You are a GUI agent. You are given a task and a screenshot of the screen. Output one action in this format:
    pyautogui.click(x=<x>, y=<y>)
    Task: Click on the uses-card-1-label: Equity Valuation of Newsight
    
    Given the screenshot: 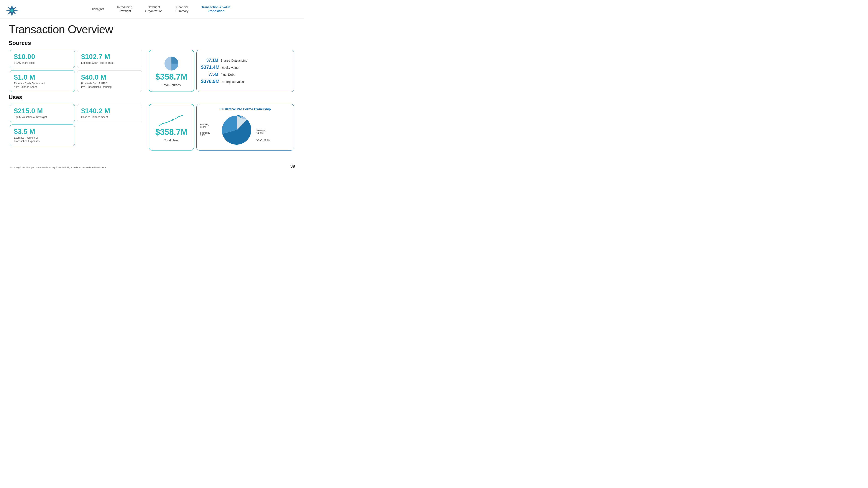 What is the action you would take?
    pyautogui.click(x=42, y=117)
    